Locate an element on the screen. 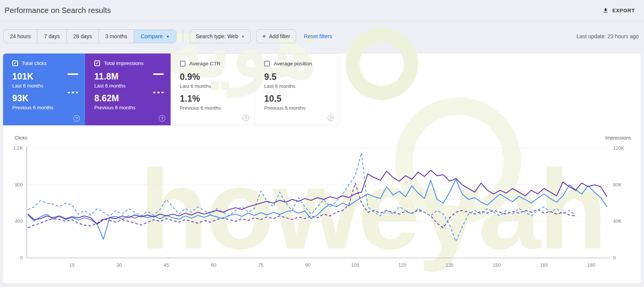 Image resolution: width=644 pixels, height=287 pixels. x-axis-tick-label: 60 is located at coordinates (213, 265).